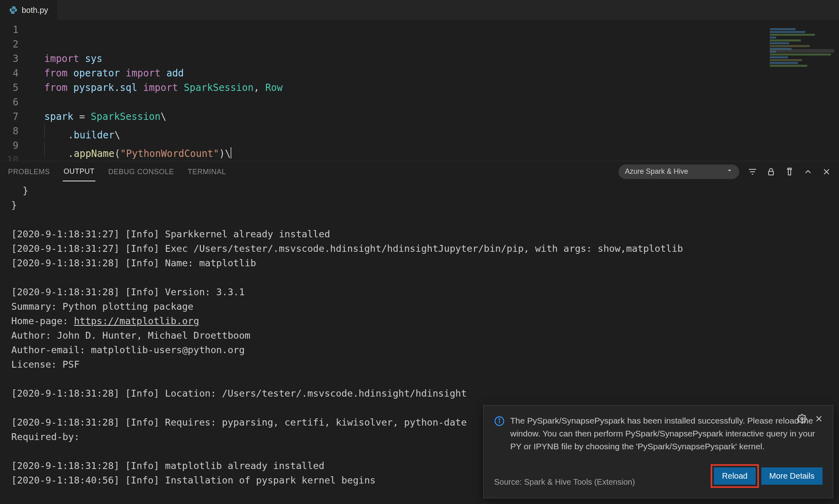 This screenshot has height=504, width=839. I want to click on panel-tab-terminal: TERMINAL, so click(207, 171).